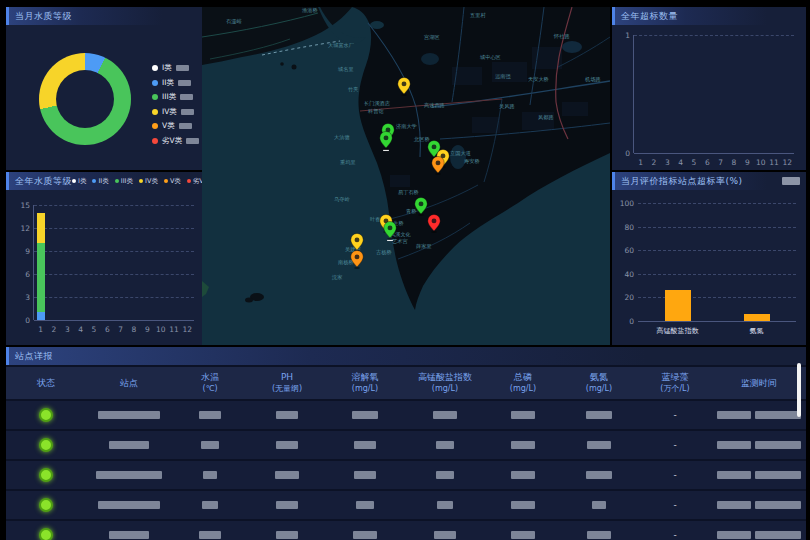 The height and width of the screenshot is (540, 810). I want to click on map-place-label: 机场路, so click(593, 80).